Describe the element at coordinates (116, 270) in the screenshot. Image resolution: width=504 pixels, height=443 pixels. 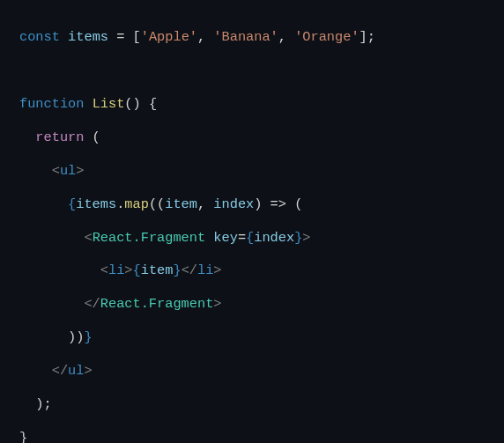
I see `jsx-tag-li: li` at that location.